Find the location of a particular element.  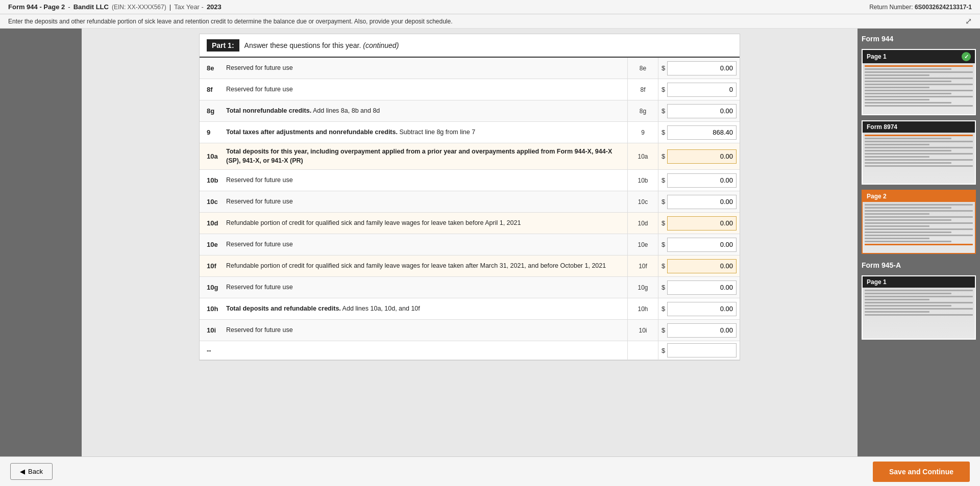

row-8g: 8g Total nonrefundable credits. Add line… is located at coordinates (470, 111).